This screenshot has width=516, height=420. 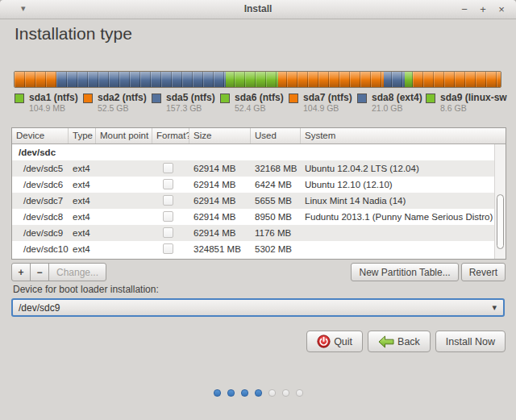 What do you see at coordinates (73, 34) in the screenshot?
I see `page-title: Installation type` at bounding box center [73, 34].